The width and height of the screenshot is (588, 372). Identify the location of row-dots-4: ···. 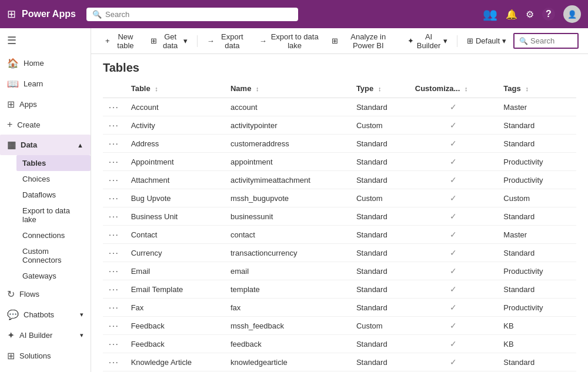
(114, 180).